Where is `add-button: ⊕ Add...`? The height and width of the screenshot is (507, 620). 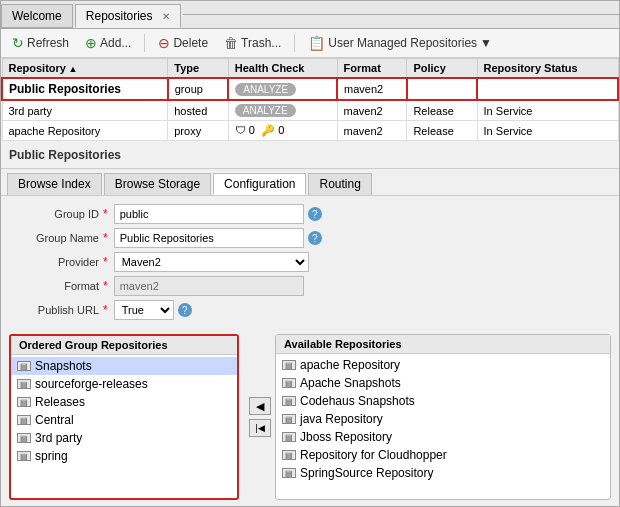
add-button: ⊕ Add... is located at coordinates (108, 43).